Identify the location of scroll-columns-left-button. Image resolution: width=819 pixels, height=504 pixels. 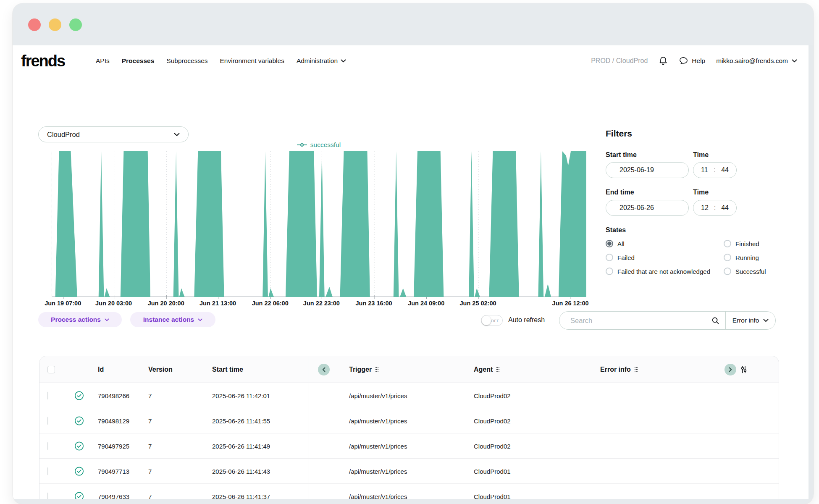
(324, 370).